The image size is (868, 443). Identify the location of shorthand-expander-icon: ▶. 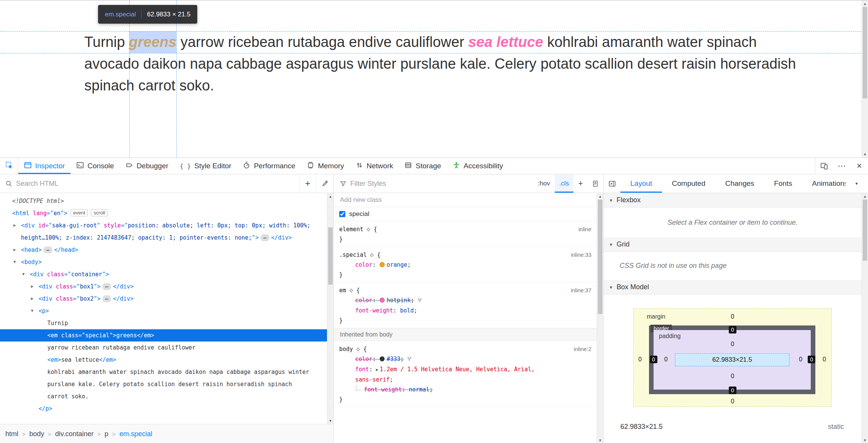
(377, 370).